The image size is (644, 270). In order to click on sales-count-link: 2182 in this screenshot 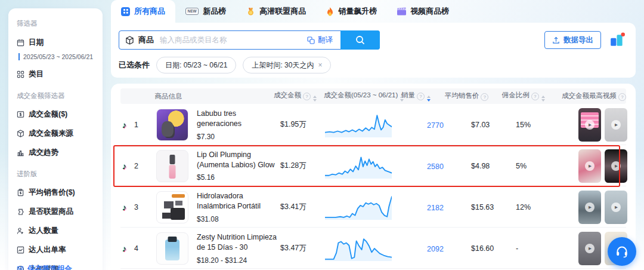, I will do `click(435, 208)`.